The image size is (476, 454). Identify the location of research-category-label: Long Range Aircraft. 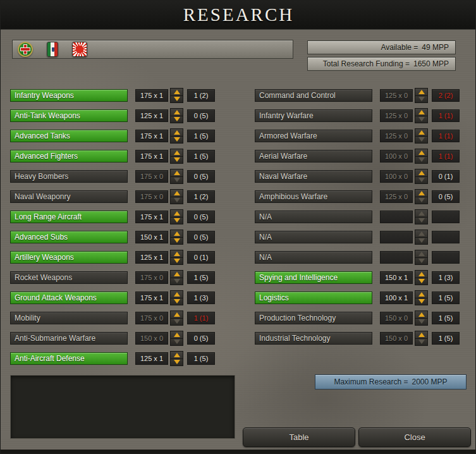
(69, 217).